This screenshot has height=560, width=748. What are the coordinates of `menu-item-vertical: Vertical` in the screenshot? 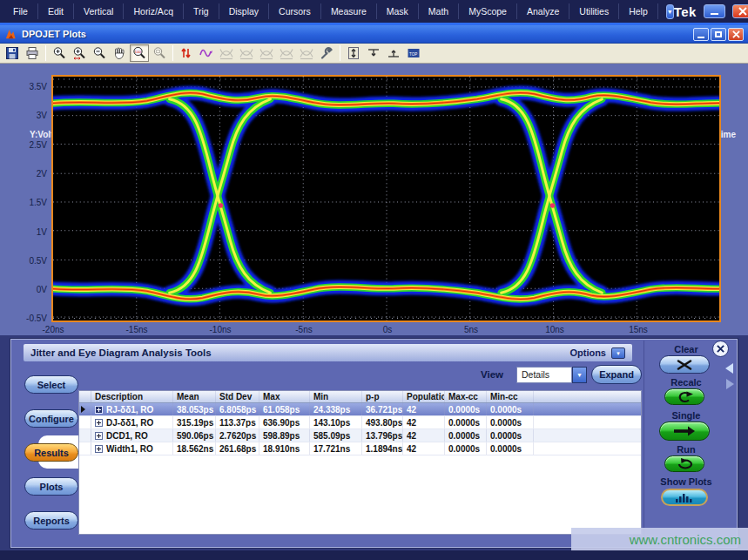 It's located at (99, 11).